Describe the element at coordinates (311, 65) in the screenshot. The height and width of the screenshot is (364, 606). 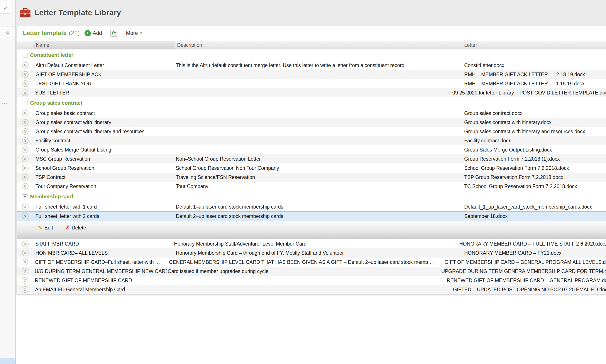
I see `table-row: Altru Default Constituent Letter This is…` at that location.